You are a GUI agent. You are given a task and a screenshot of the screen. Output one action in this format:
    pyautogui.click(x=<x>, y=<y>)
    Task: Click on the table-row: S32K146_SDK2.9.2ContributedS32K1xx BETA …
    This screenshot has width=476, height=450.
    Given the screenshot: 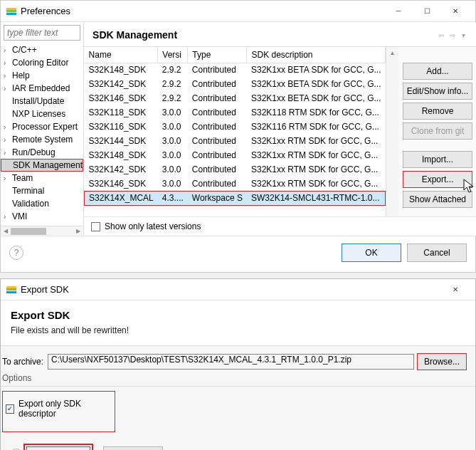 What is the action you would take?
    pyautogui.click(x=235, y=98)
    